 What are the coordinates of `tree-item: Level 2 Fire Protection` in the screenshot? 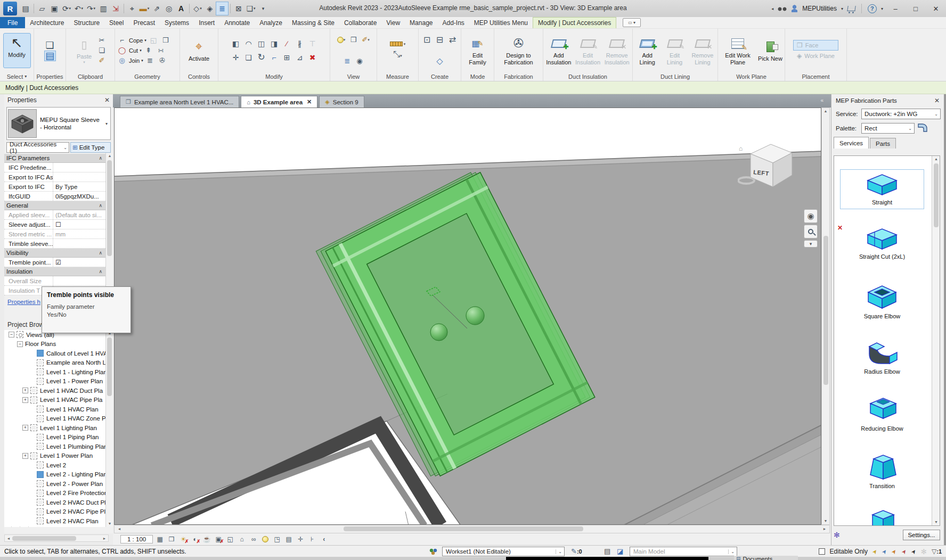 It's located at (55, 493).